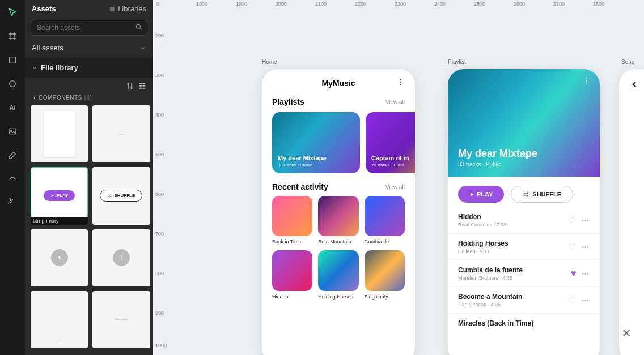 Image resolution: width=644 pixels, height=355 pixels. What do you see at coordinates (628, 62) in the screenshot?
I see `frame-label-song: Song` at bounding box center [628, 62].